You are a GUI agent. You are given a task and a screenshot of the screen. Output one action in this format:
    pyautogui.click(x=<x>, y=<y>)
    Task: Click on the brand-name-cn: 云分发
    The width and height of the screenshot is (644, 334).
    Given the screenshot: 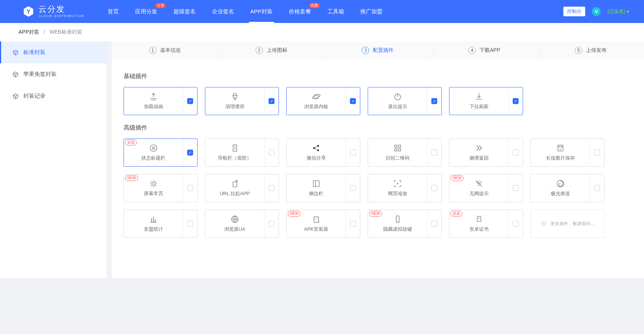 What is the action you would take?
    pyautogui.click(x=61, y=9)
    